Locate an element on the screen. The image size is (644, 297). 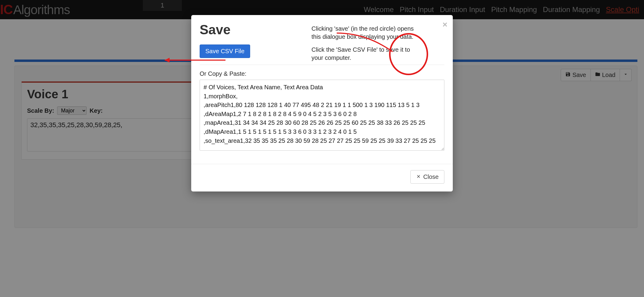
close-x-icon is located at coordinates (419, 177).